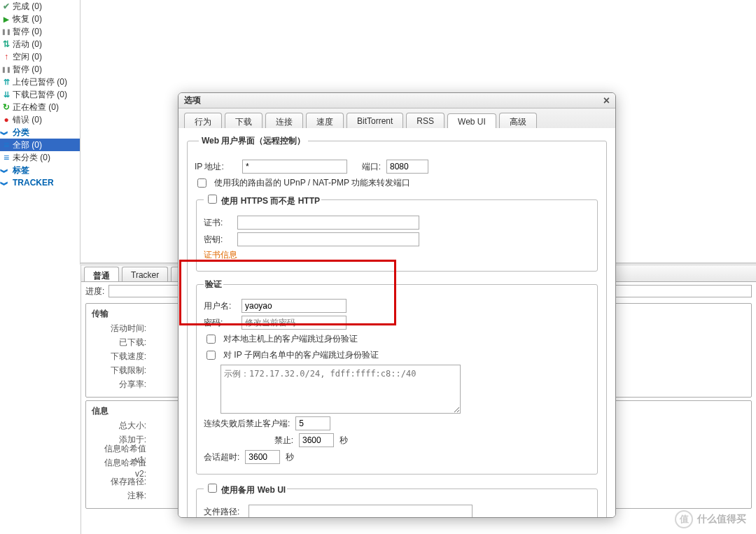 This screenshot has width=756, height=534. Describe the element at coordinates (40, 19) in the screenshot. I see `filter-resume: 恢复 (0)` at that location.